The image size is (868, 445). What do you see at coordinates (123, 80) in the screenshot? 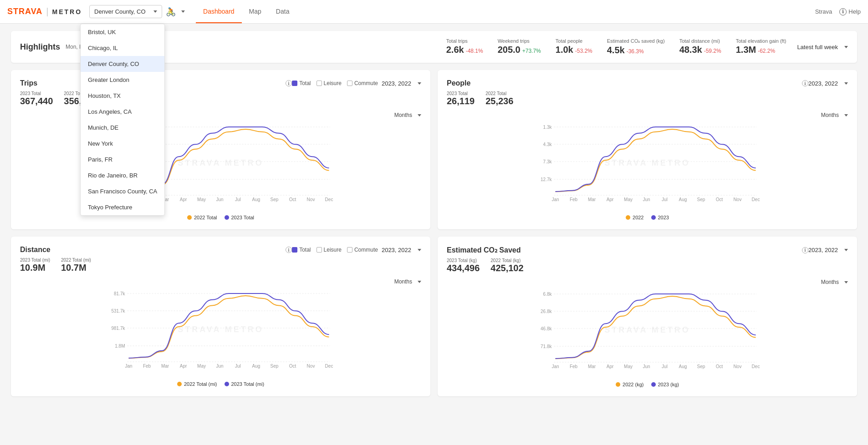
I see `dropdown-item: Greater London` at bounding box center [123, 80].